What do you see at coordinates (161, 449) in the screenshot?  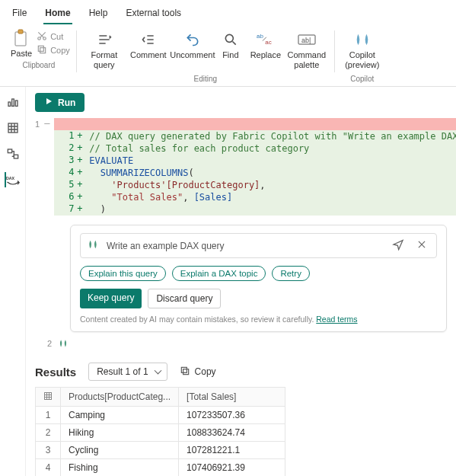 I see `table-row: 3Cycling107281221.1` at bounding box center [161, 449].